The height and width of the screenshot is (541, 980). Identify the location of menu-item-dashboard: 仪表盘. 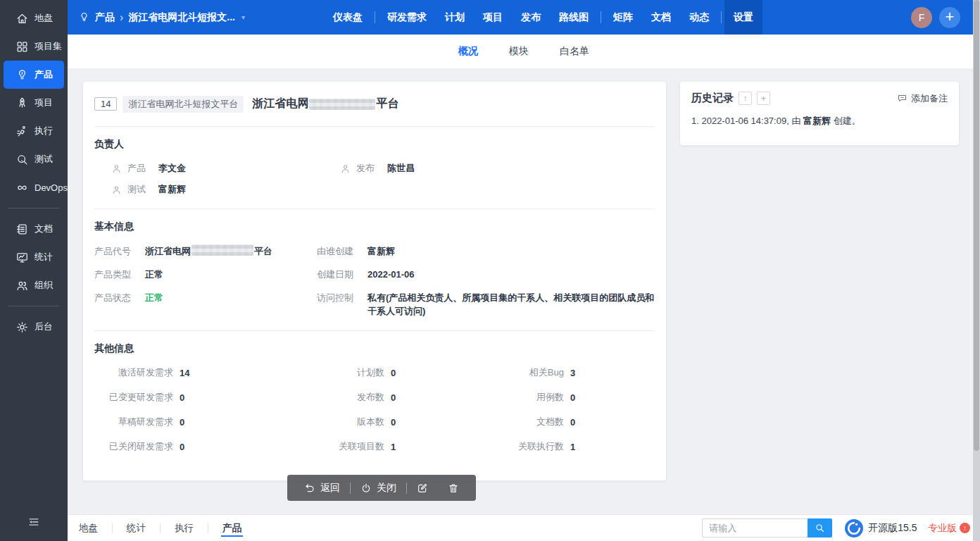
(348, 17).